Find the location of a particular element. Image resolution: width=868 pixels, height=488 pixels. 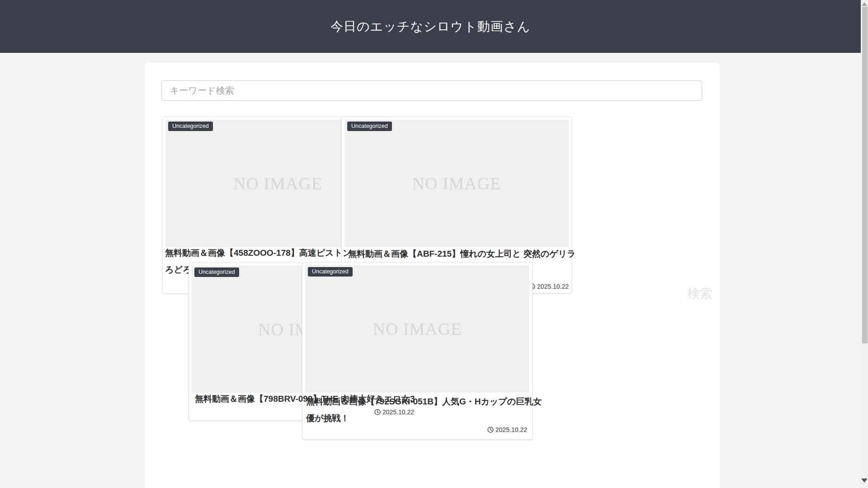

site-header: 今日のエッチなシロウト動画さん is located at coordinates (430, 26).